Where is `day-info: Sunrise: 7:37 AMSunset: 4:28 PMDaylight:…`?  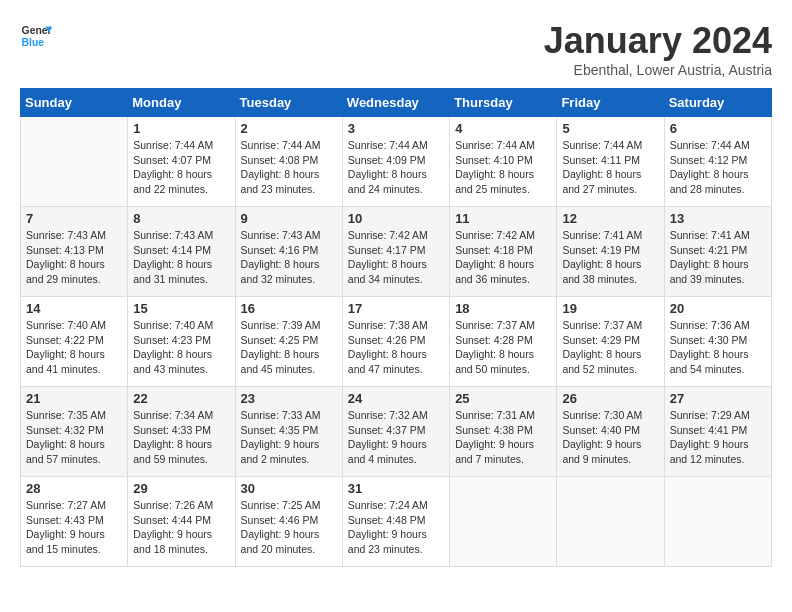
day-info: Sunrise: 7:37 AMSunset: 4:28 PMDaylight:… is located at coordinates (503, 348).